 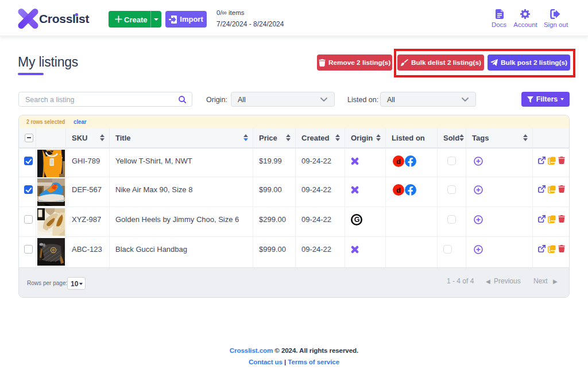 What do you see at coordinates (357, 220) in the screenshot?
I see `svg-text: G` at bounding box center [357, 220].